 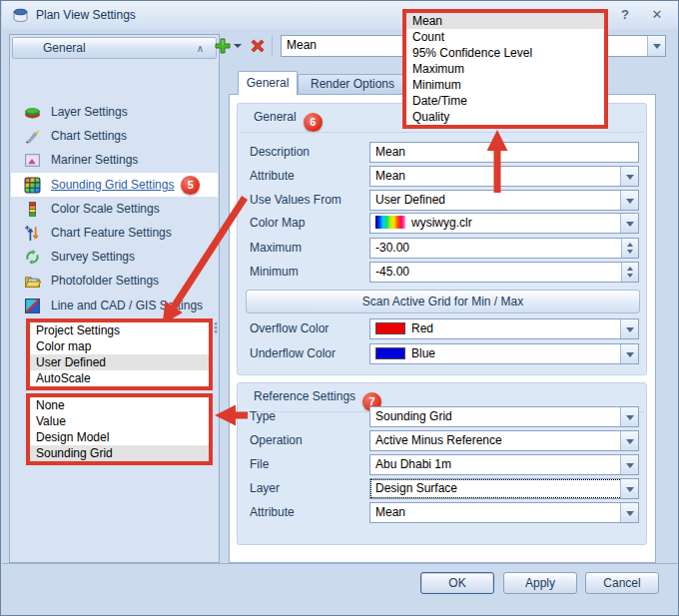 I want to click on list-item: Design Model, so click(x=120, y=437).